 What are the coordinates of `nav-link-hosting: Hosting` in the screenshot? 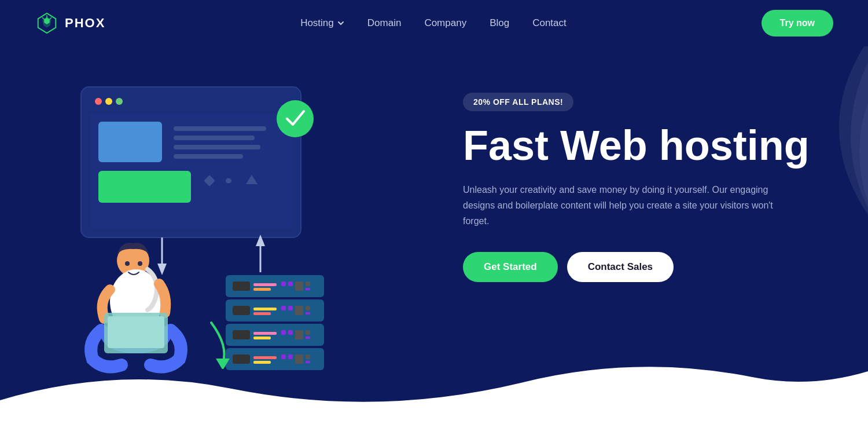 It's located at (322, 23).